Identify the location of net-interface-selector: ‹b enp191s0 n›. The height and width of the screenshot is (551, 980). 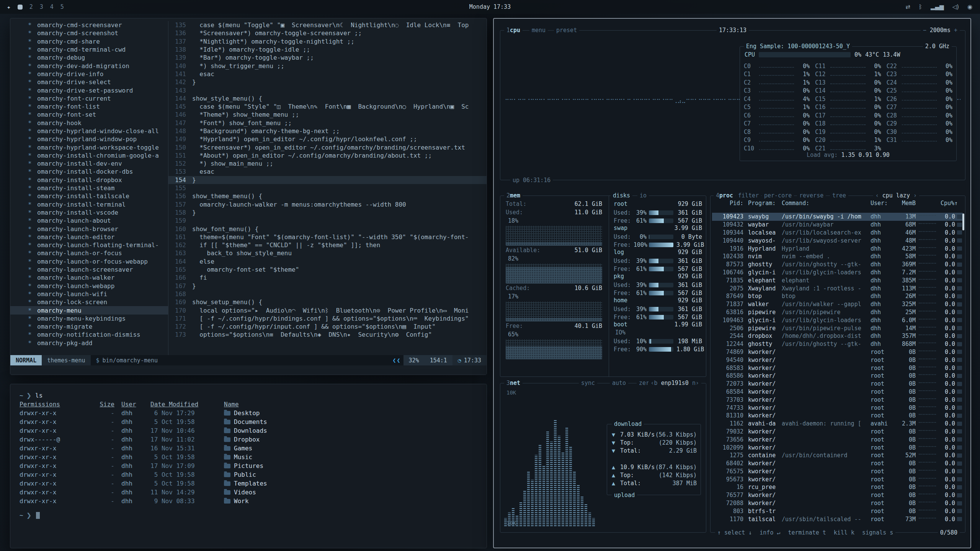
(675, 383).